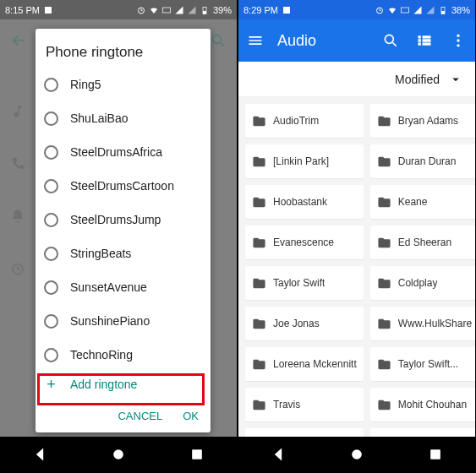  Describe the element at coordinates (304, 283) in the screenshot. I see `folder-card: Taylor Swift` at that location.